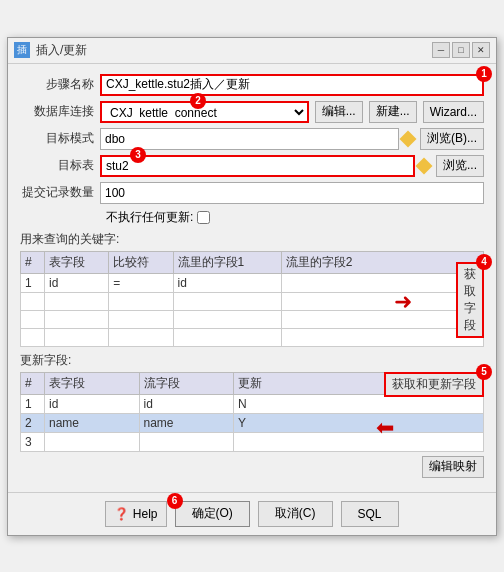  Describe the element at coordinates (370, 514) in the screenshot. I see `sql-button: SQL` at that location.